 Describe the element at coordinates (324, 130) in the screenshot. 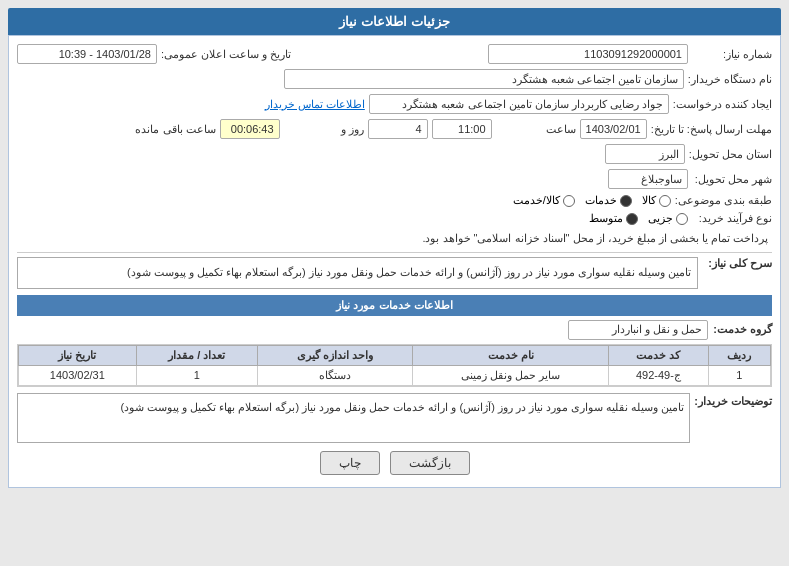

I see `rooz-label: روز و` at that location.